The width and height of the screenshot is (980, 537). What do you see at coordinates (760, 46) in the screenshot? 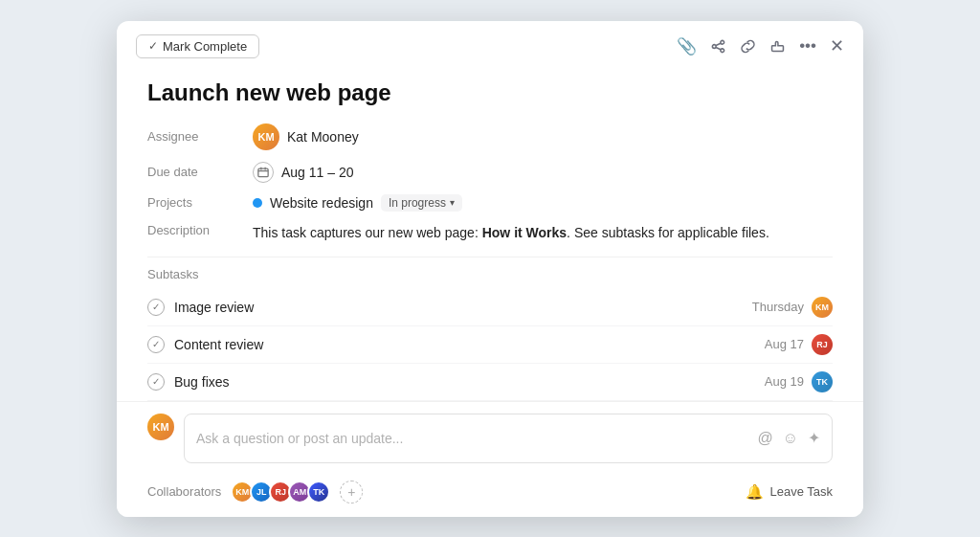
I see `header-actions: 📎 ••• ✕` at bounding box center [760, 46].